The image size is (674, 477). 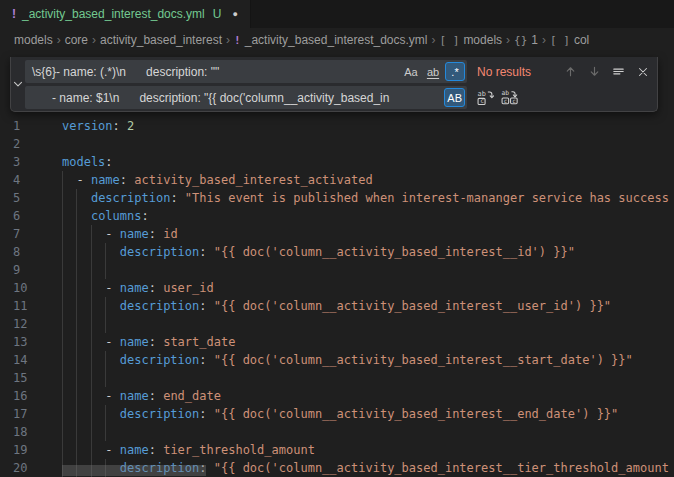 I want to click on breadcrumb-item: [ ]models, so click(x=472, y=40).